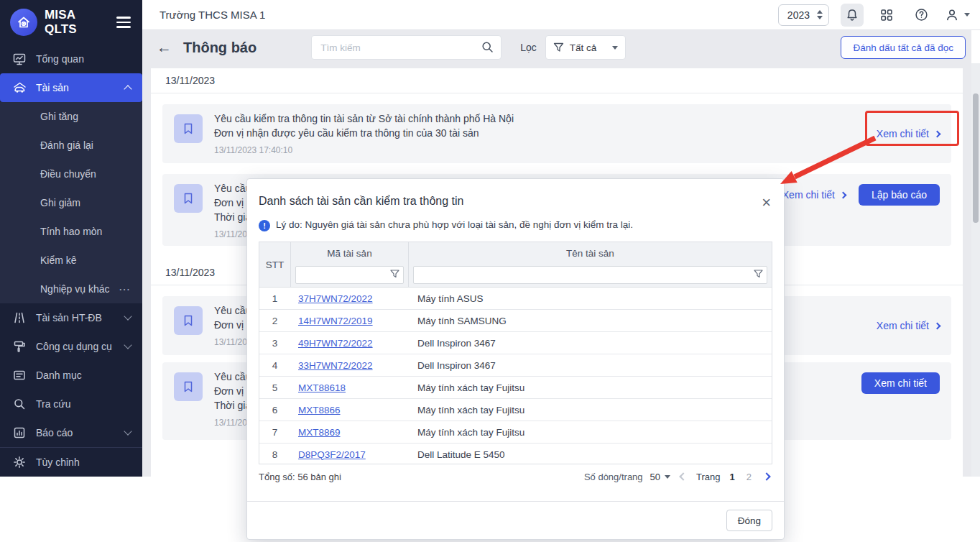 The height and width of the screenshot is (542, 980). Describe the element at coordinates (336, 365) in the screenshot. I see `asset-code-link: 33H7WN72/2022` at that location.